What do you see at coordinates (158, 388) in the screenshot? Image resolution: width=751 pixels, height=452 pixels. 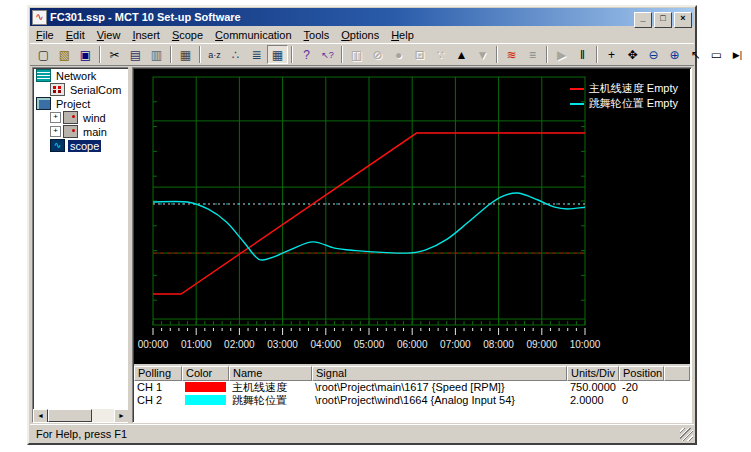 I see `cell-polling: CH 1` at bounding box center [158, 388].